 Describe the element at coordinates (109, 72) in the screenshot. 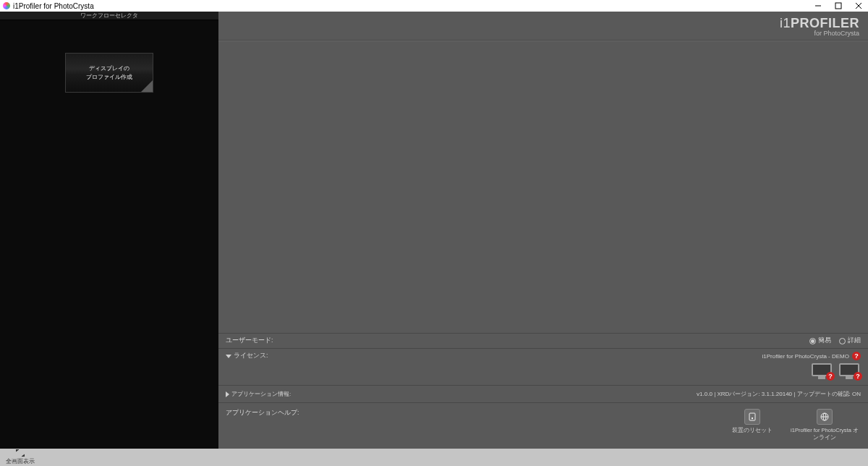

I see `workflow-display-profile-button: ディスプレイの プロファイル作成` at that location.